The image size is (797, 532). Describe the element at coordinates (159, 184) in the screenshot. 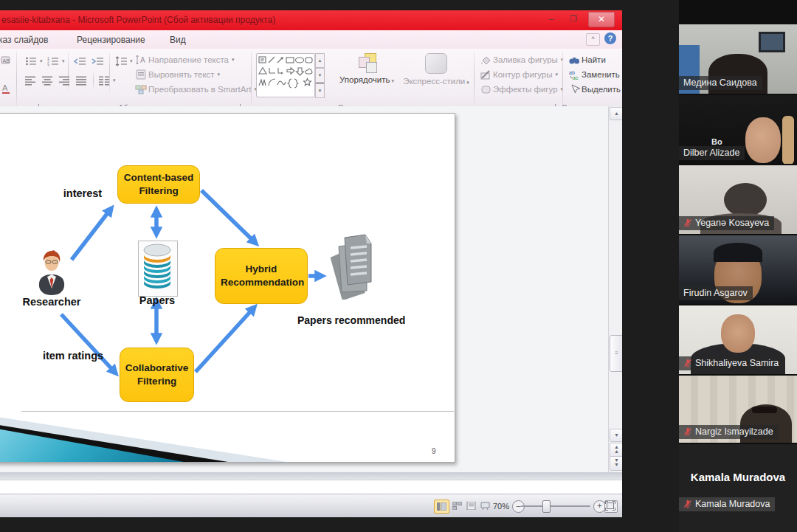

I see `content-based-filtering-label: Content-based Filtering` at that location.